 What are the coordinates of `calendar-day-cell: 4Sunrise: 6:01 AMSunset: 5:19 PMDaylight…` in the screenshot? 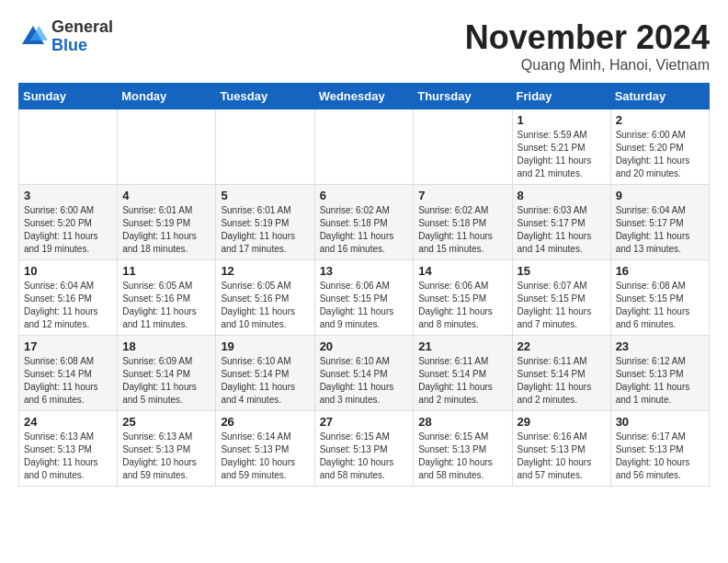 It's located at (167, 223).